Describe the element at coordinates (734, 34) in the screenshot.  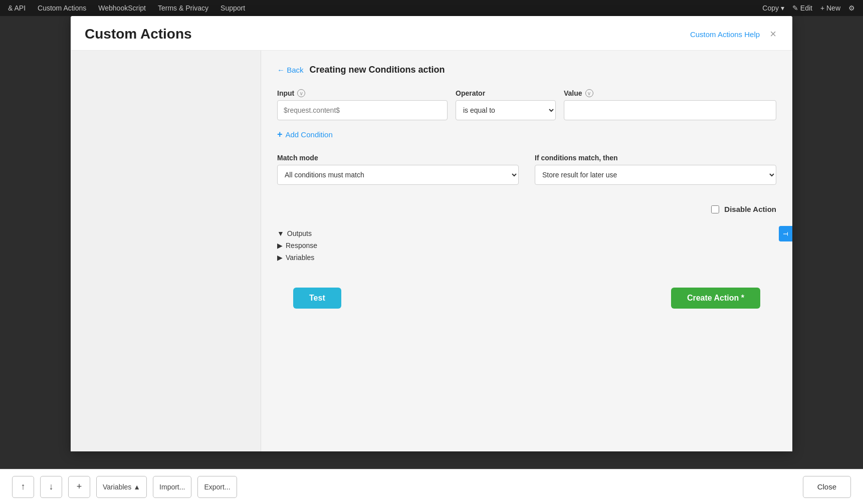
I see `modal-header-right: Custom Actions Help ×` at that location.